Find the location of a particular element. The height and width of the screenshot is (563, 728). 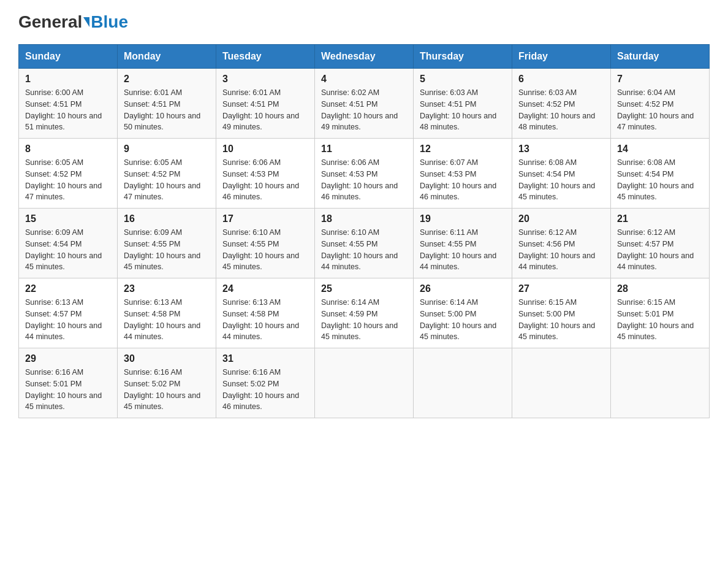

day-number: 5 is located at coordinates (463, 79).